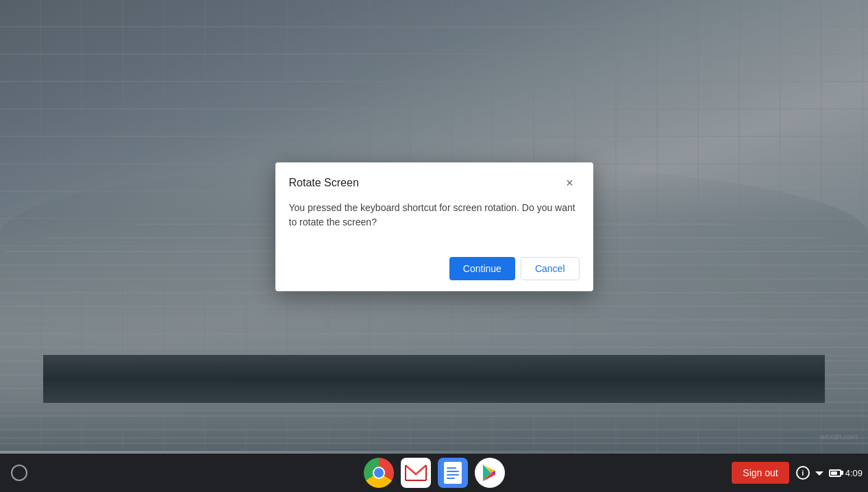 Image resolution: width=868 pixels, height=492 pixels. I want to click on gmail-icon, so click(416, 473).